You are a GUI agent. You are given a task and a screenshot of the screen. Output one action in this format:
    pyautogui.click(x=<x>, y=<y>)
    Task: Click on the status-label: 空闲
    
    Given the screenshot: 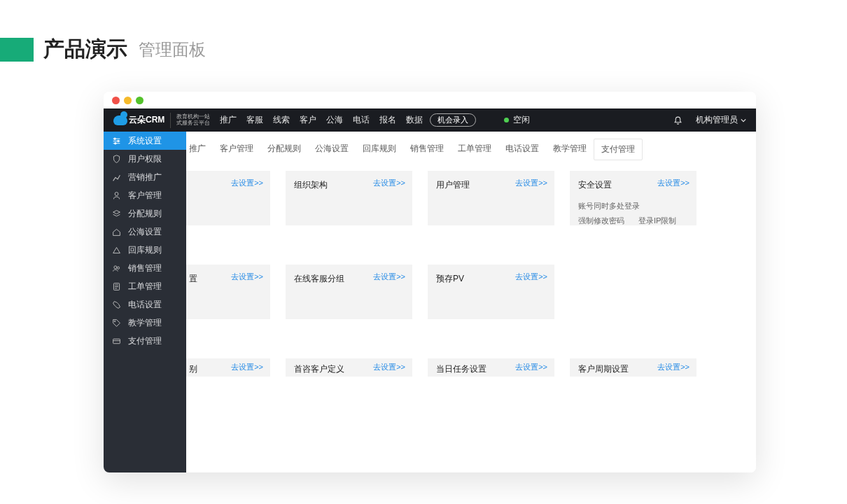 What is the action you would take?
    pyautogui.click(x=522, y=120)
    